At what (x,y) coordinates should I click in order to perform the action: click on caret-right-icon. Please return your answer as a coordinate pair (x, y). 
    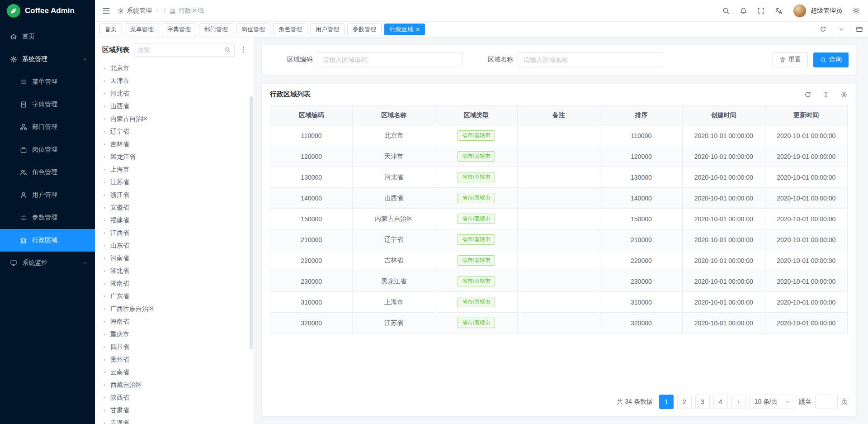
    Looking at the image, I should click on (104, 157).